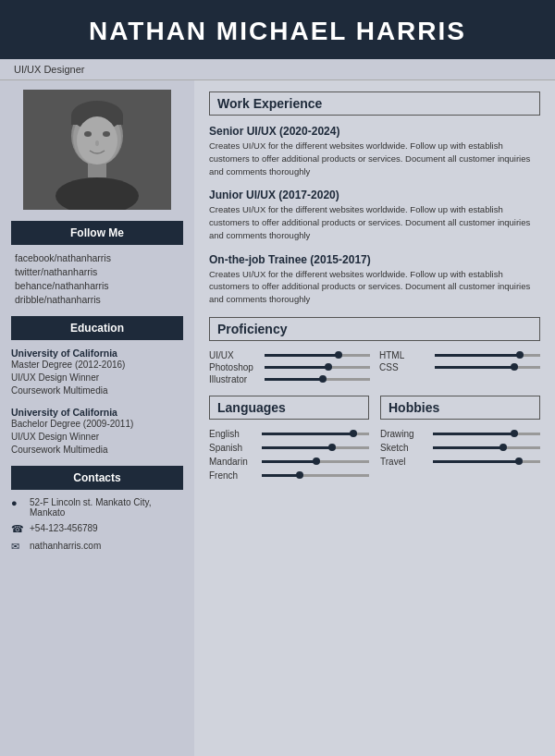  Describe the element at coordinates (487, 368) in the screenshot. I see `prof-css-bar-track` at that location.